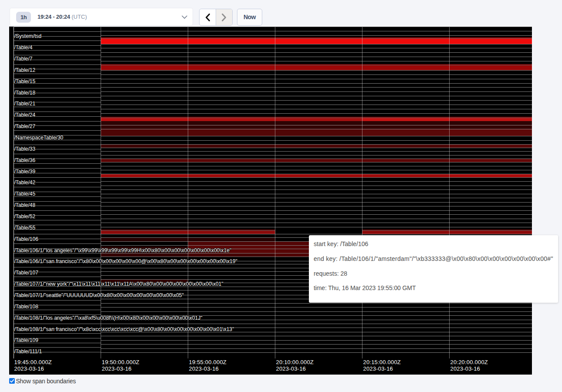 The height and width of the screenshot is (392, 562). Describe the element at coordinates (25, 81) in the screenshot. I see `svg-text: /Table/15` at that location.